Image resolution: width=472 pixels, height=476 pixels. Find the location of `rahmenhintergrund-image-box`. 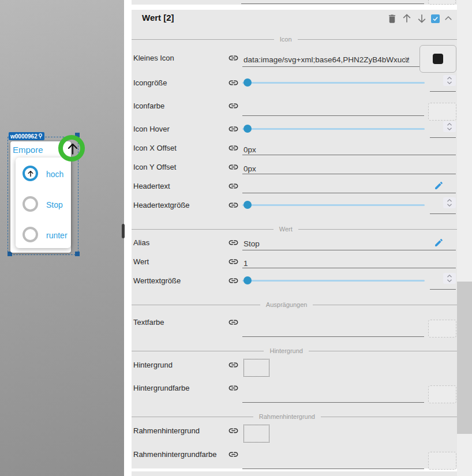

rahmenhintergrund-image-box is located at coordinates (256, 434).